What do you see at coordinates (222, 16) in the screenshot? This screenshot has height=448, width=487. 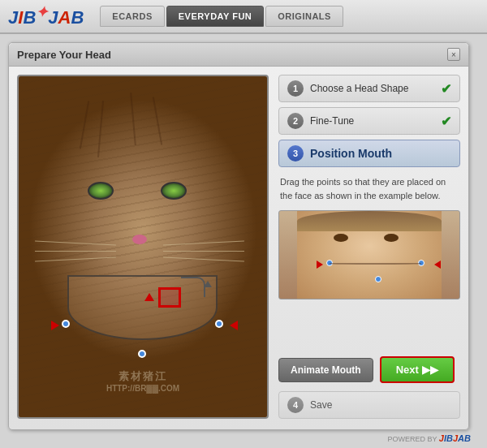 I see `nav-tabs: ECARDS EVERYDAY FUN ORIGINALS` at bounding box center [222, 16].